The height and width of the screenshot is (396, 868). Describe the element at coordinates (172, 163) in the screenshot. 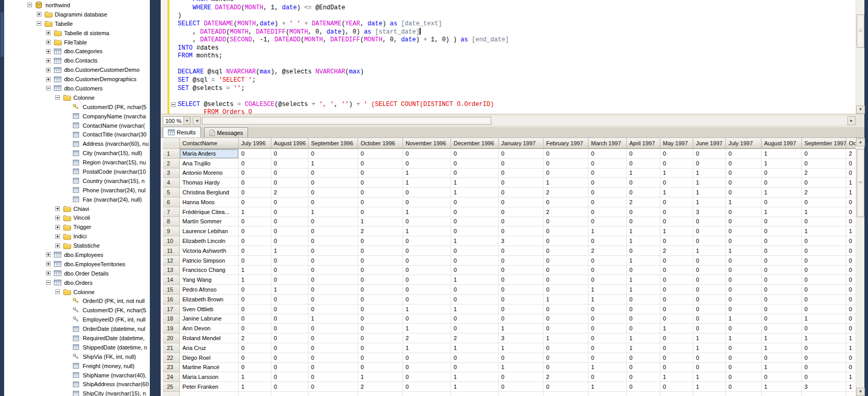

I see `row-number: 2` at that location.